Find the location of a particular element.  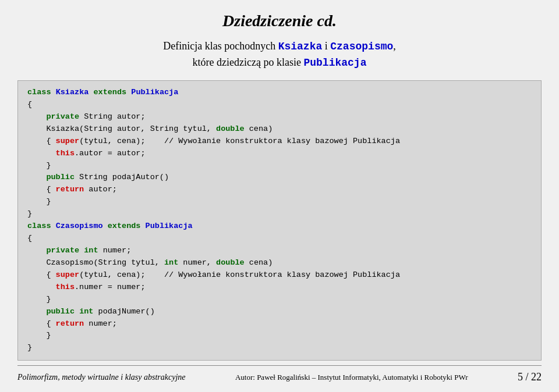

code-line-6: { super(tytul, cena); // Wywołanie konst… is located at coordinates (280, 142).